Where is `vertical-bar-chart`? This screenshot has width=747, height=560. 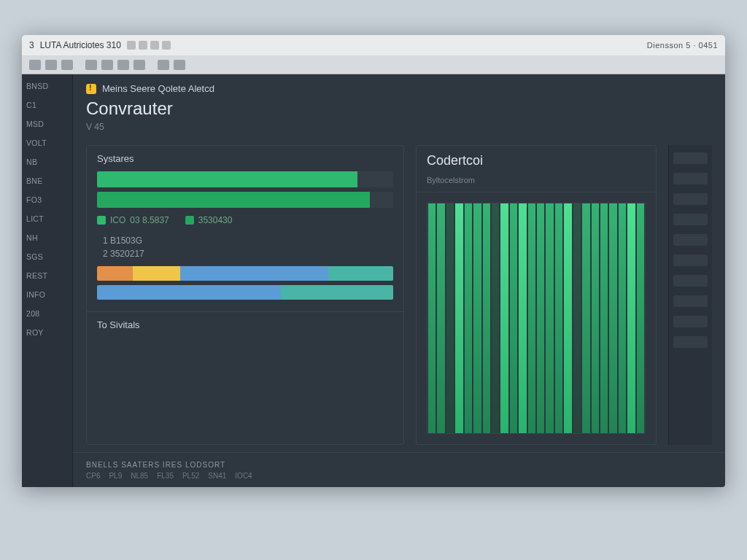 vertical-bar-chart is located at coordinates (536, 318).